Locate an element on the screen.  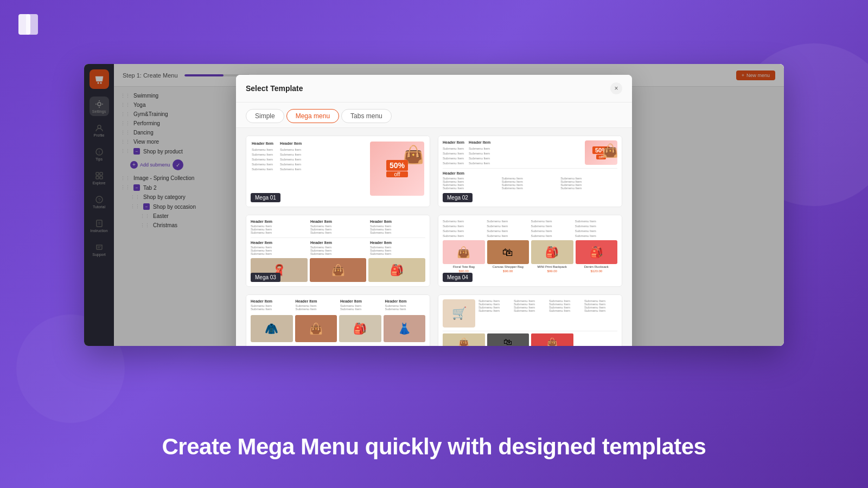
mega06-preview: 🛒 Submenu Item Submenu Item Submenu Item… is located at coordinates (530, 320).